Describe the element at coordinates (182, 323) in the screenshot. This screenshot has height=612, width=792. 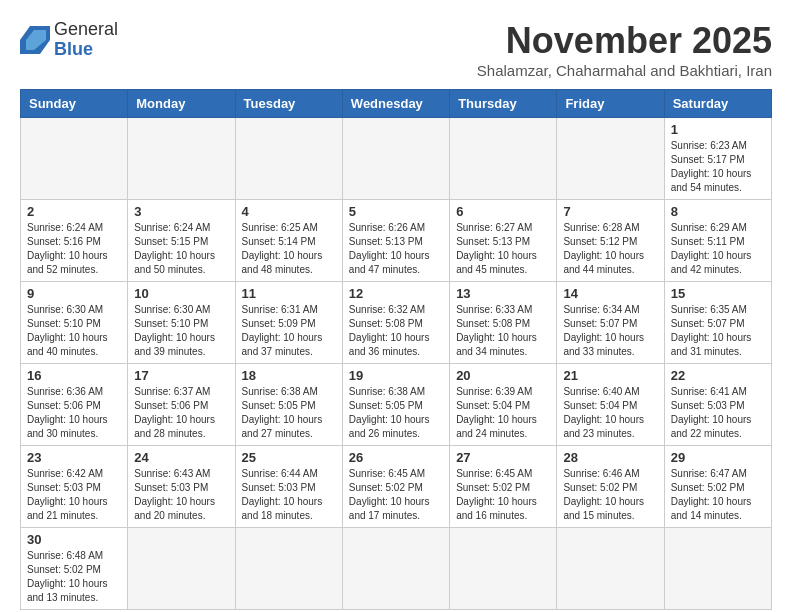
I see `calendar-cell: 10Sunrise: 6:30 AM Sunset: 5:10 PM Dayli…` at that location.